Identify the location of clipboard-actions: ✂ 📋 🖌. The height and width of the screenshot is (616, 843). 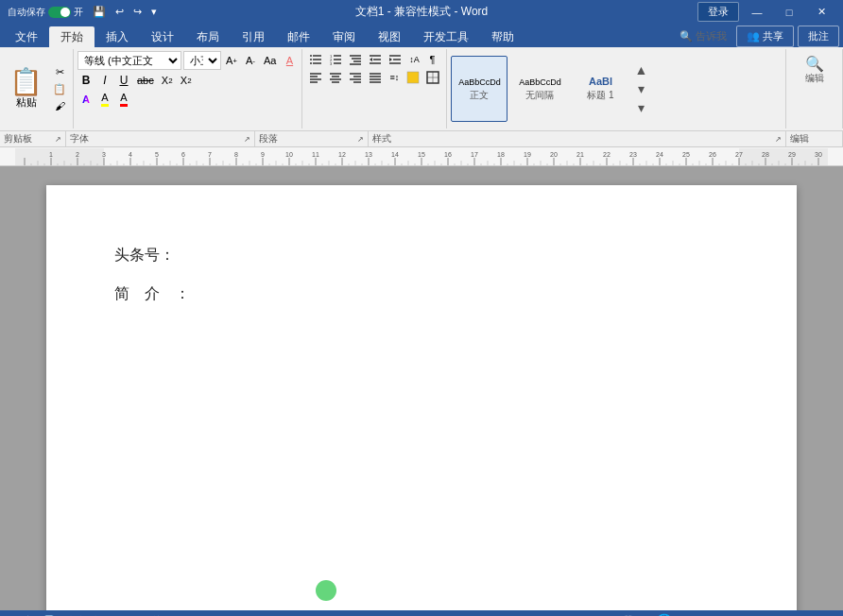
(60, 89).